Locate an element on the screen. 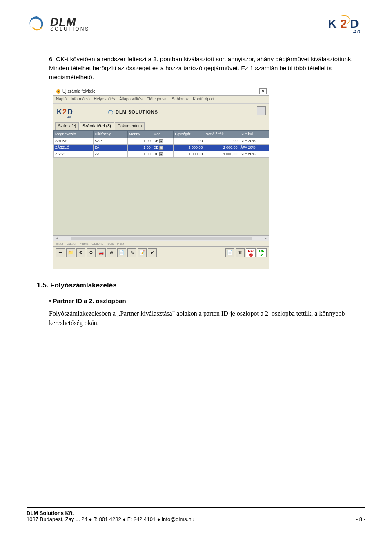 The image size is (392, 537). menu-item: Előlegbesz. is located at coordinates (157, 100).